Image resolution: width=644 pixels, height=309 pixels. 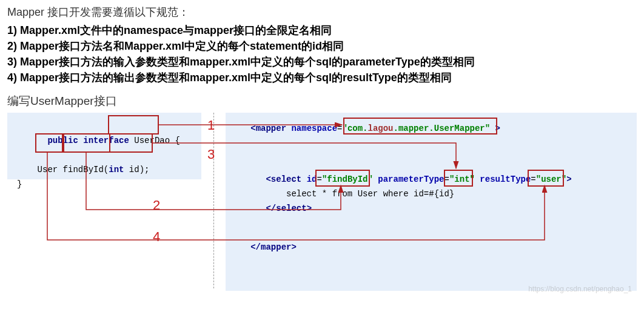 What do you see at coordinates (358, 128) in the screenshot?
I see `ns-pre: com.` at bounding box center [358, 128].